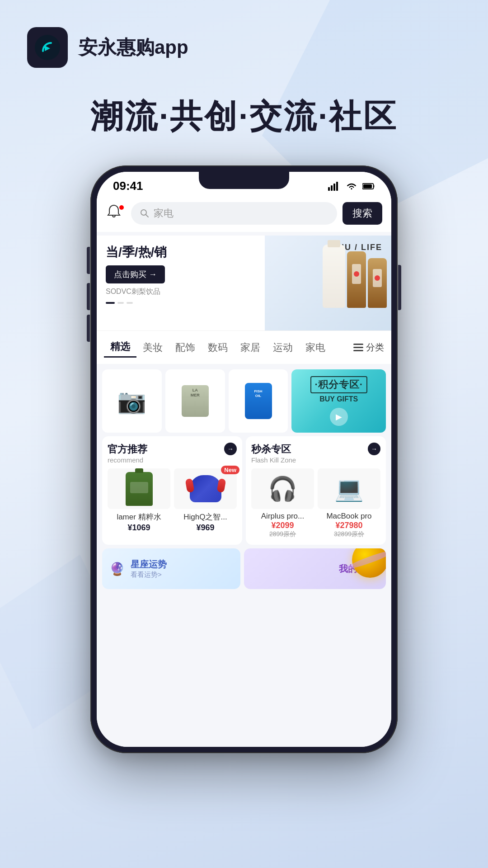 The height and width of the screenshot is (868, 488). I want to click on myplanet-card: 我的星球, so click(315, 569).